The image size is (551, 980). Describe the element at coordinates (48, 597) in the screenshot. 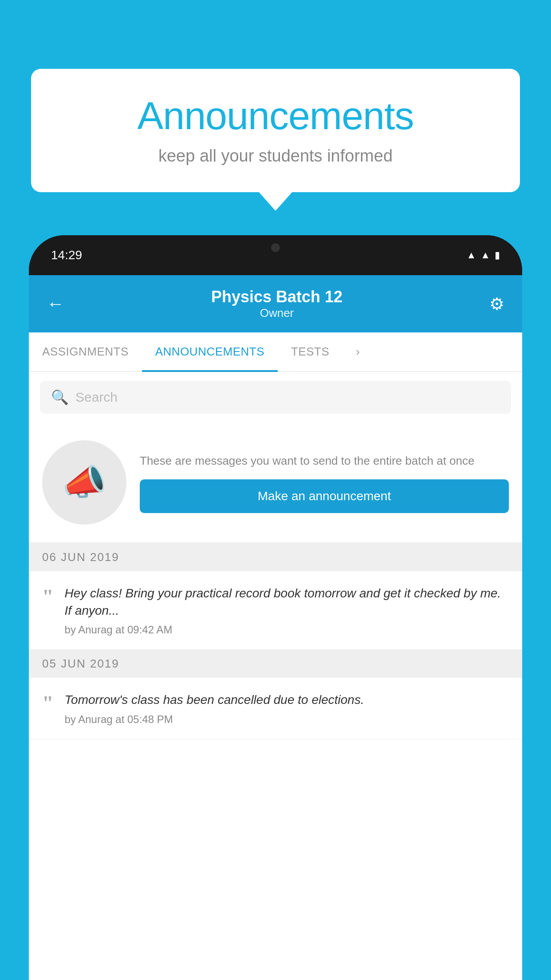

I see `quote-icon-1: "` at that location.